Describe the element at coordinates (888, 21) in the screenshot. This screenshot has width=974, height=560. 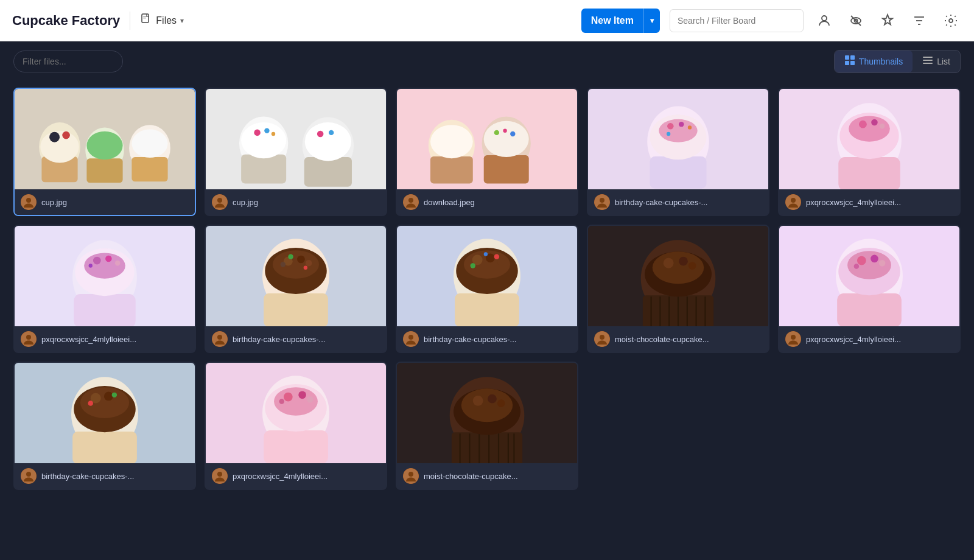
I see `pin-icon-button` at that location.